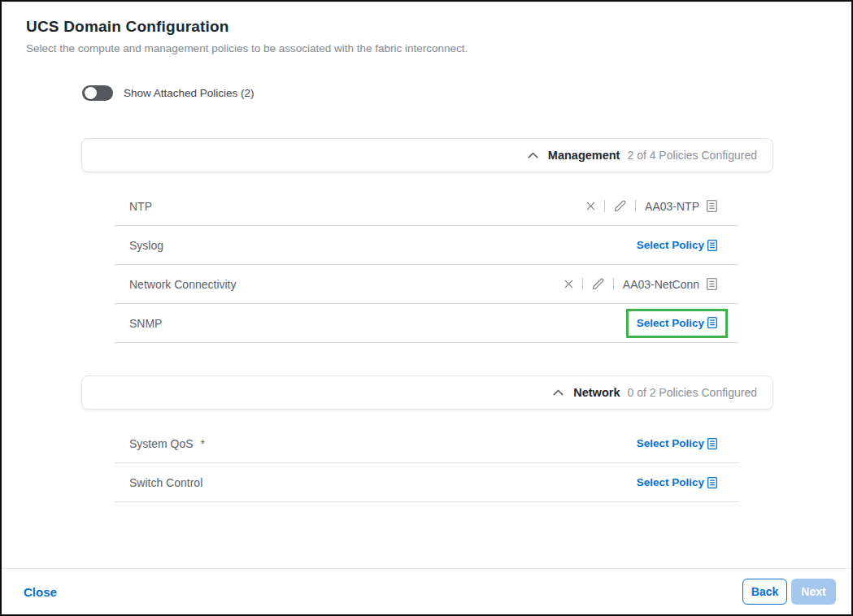 The width and height of the screenshot is (853, 616). I want to click on remove-policy-icon-ntp, so click(590, 206).